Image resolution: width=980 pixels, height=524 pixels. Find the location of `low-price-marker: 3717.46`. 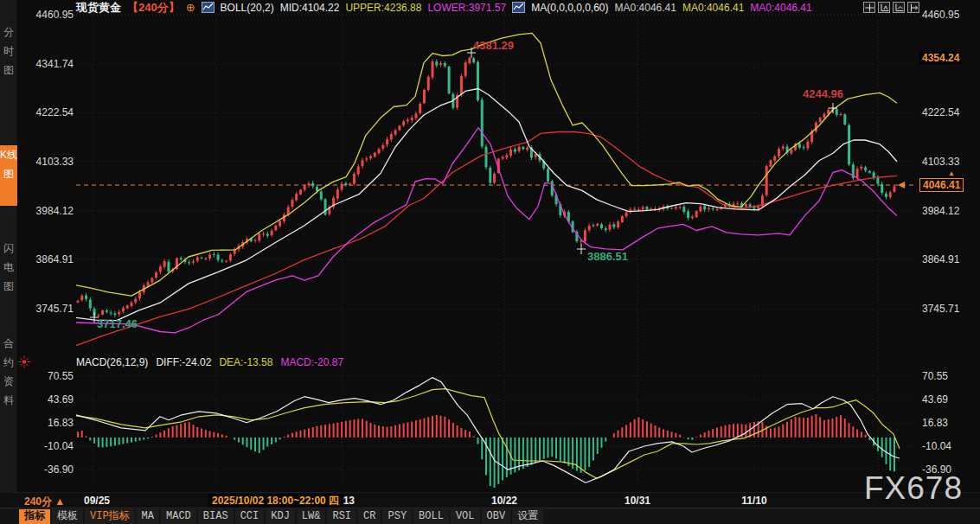

low-price-marker: 3717.46 is located at coordinates (118, 323).